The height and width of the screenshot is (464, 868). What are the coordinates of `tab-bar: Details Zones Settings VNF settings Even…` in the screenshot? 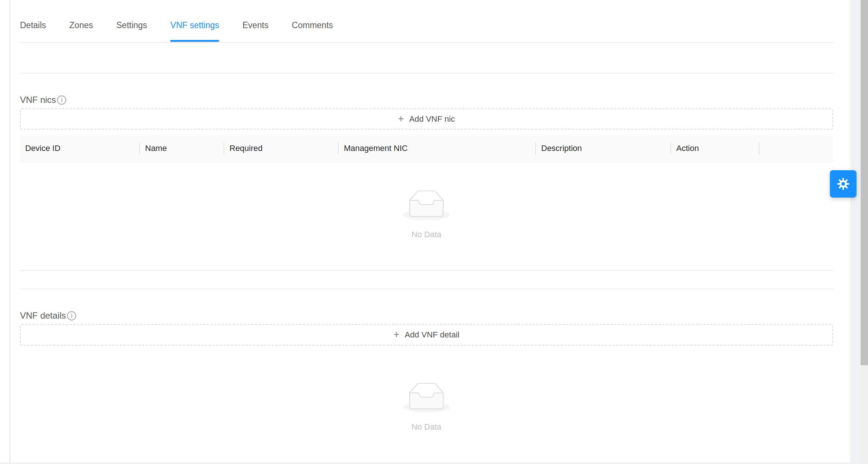 It's located at (426, 21).